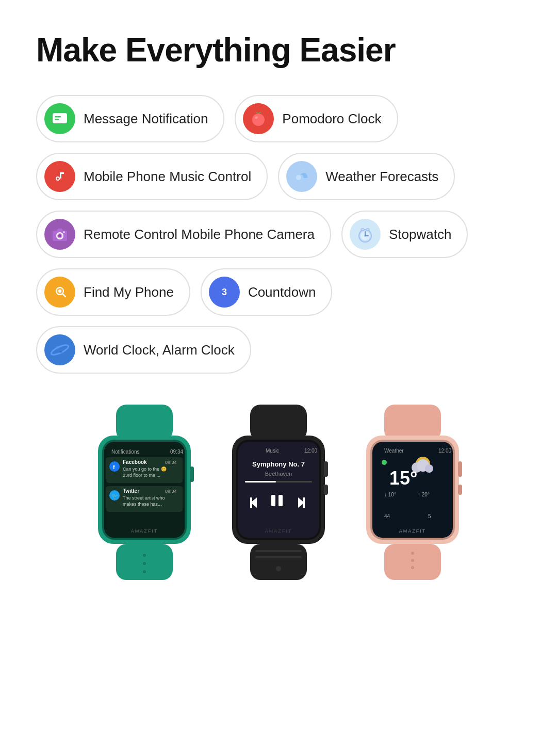  I want to click on weather-forecasts-label: Weather Forecasts, so click(382, 176).